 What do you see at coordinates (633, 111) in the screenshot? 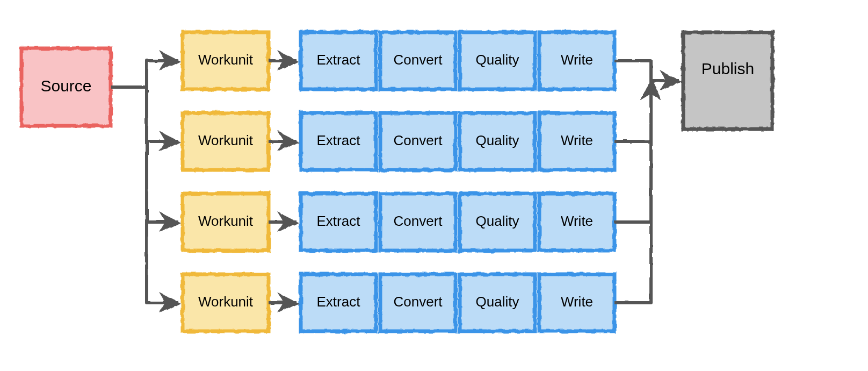
I see `arrow-row1-publish` at bounding box center [633, 111].